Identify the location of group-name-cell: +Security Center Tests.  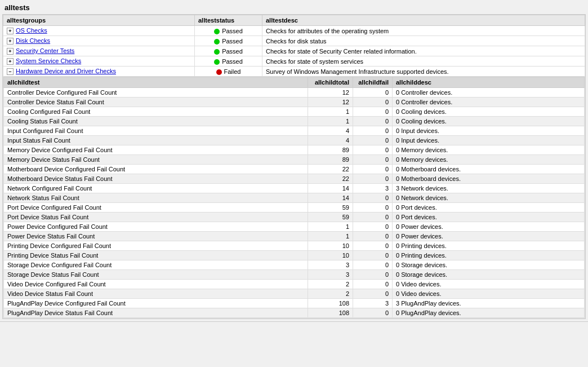
(99, 51).